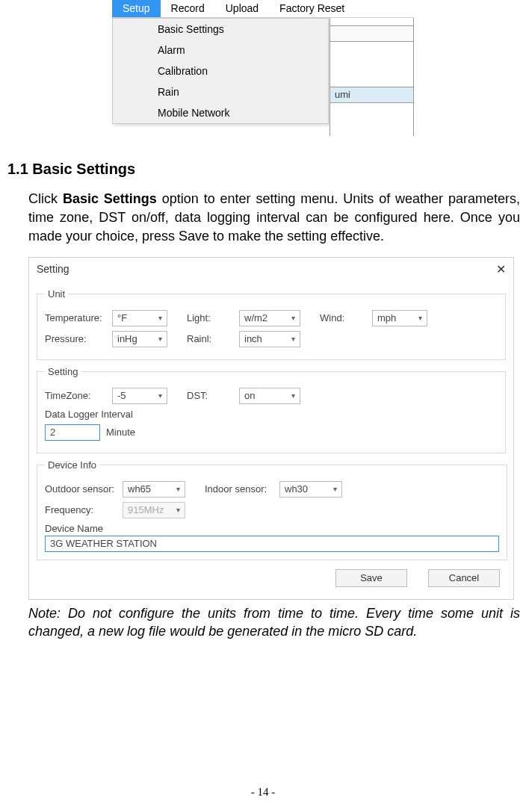 The width and height of the screenshot is (526, 812). What do you see at coordinates (110, 199) in the screenshot?
I see `para-bold: Basic Settings` at bounding box center [110, 199].